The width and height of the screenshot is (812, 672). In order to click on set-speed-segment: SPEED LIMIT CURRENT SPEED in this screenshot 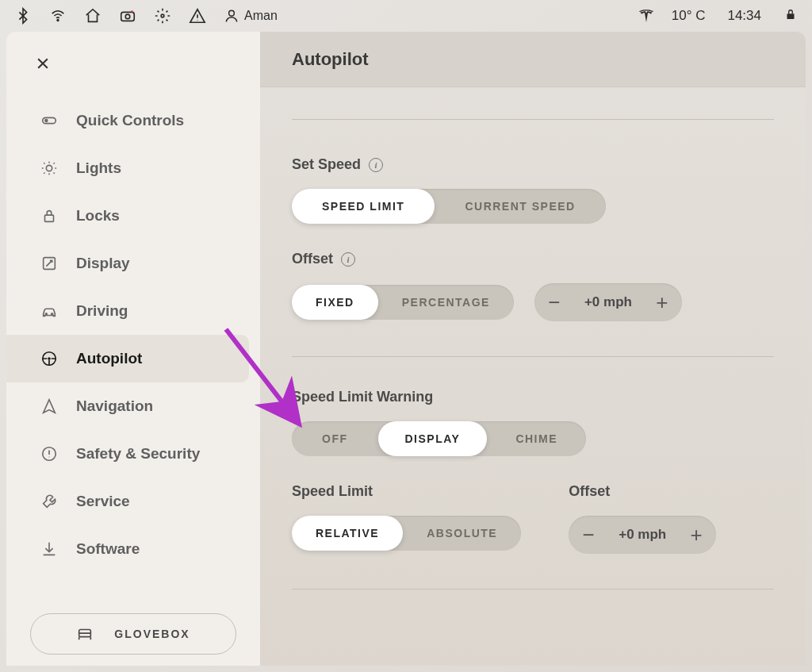, I will do `click(449, 206)`.